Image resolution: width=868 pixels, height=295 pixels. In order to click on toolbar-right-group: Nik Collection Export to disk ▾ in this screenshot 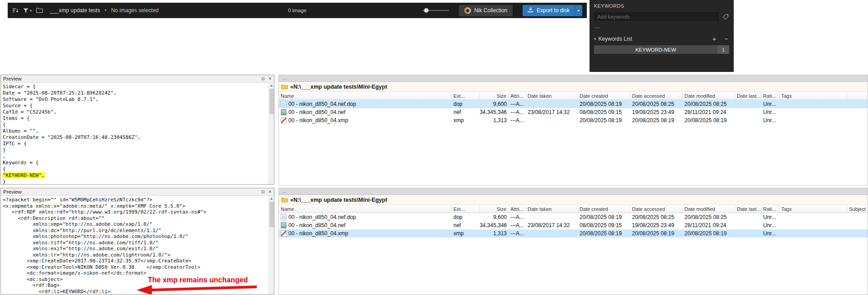, I will do `click(503, 11)`.